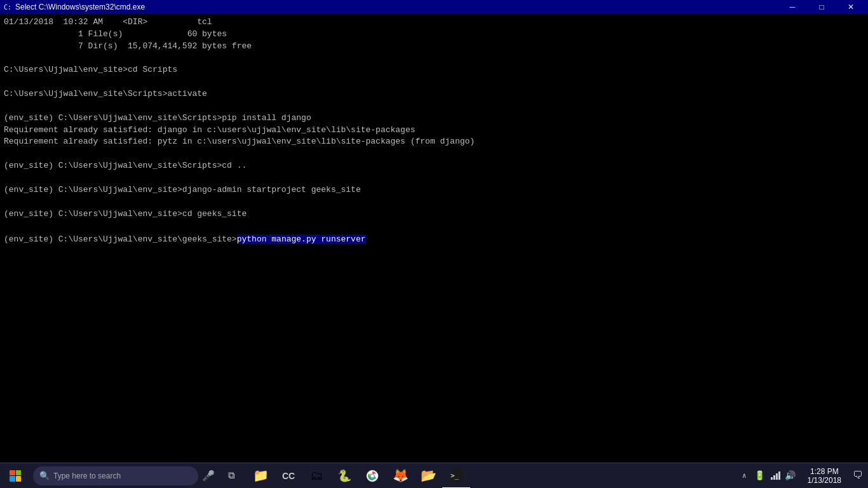 The image size is (868, 488). Describe the element at coordinates (434, 47) in the screenshot. I see `terminal-line: 7 Dir(s) 15,074,414,592 bytes free` at that location.